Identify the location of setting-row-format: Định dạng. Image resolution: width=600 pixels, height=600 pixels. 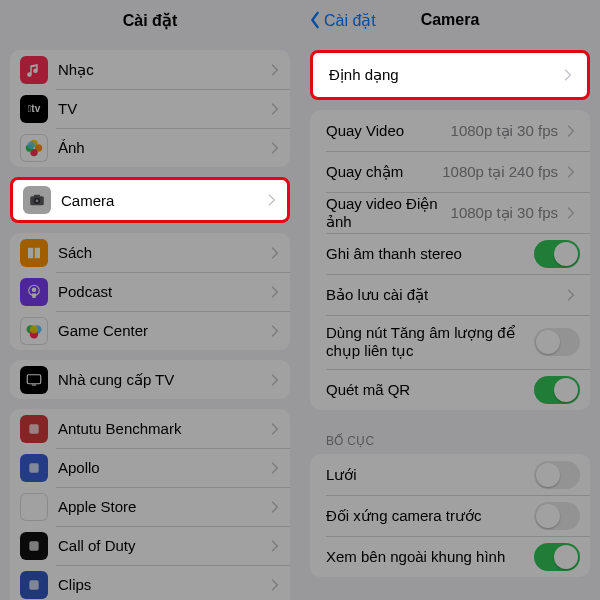
(450, 75).